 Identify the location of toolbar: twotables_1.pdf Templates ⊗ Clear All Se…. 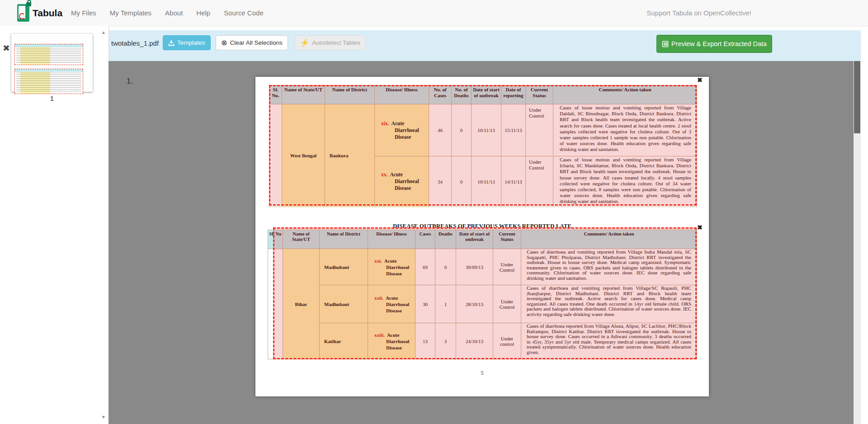
(485, 46).